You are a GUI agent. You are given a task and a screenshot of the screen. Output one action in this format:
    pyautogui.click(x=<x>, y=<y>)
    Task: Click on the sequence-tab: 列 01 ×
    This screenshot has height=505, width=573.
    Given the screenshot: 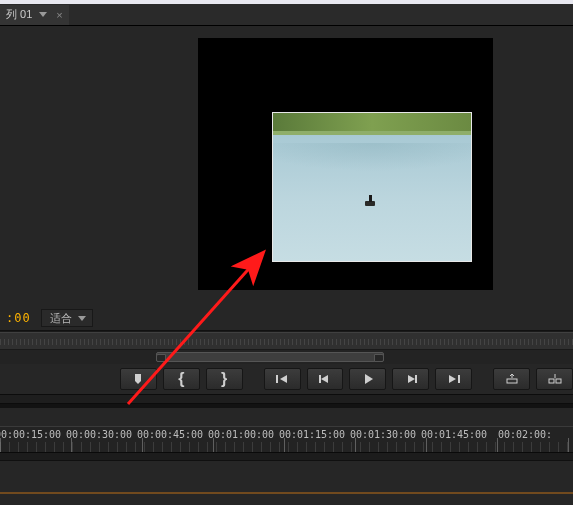 What is the action you would take?
    pyautogui.click(x=34, y=15)
    